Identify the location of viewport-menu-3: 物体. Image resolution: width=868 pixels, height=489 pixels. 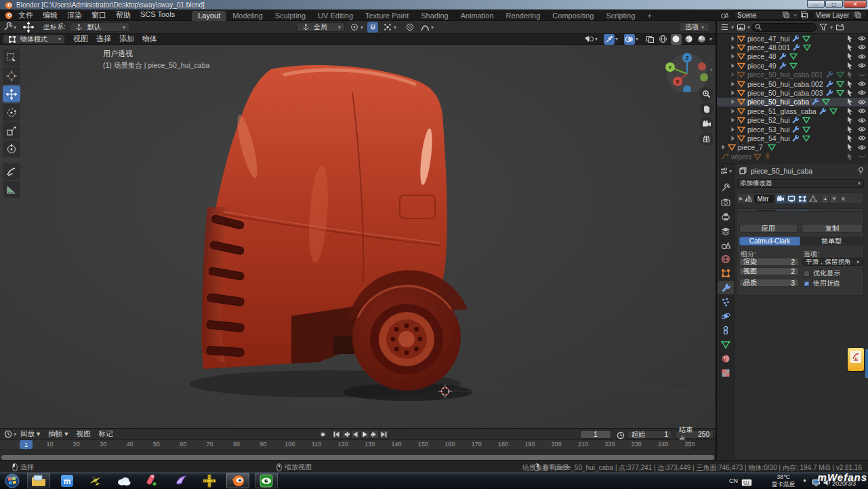
(150, 39).